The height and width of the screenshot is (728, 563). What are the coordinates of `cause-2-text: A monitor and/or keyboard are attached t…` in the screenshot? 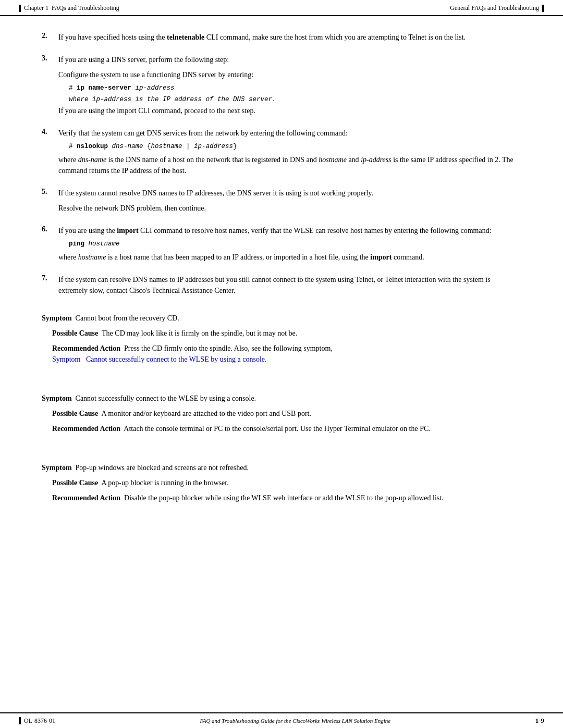 It's located at (206, 414).